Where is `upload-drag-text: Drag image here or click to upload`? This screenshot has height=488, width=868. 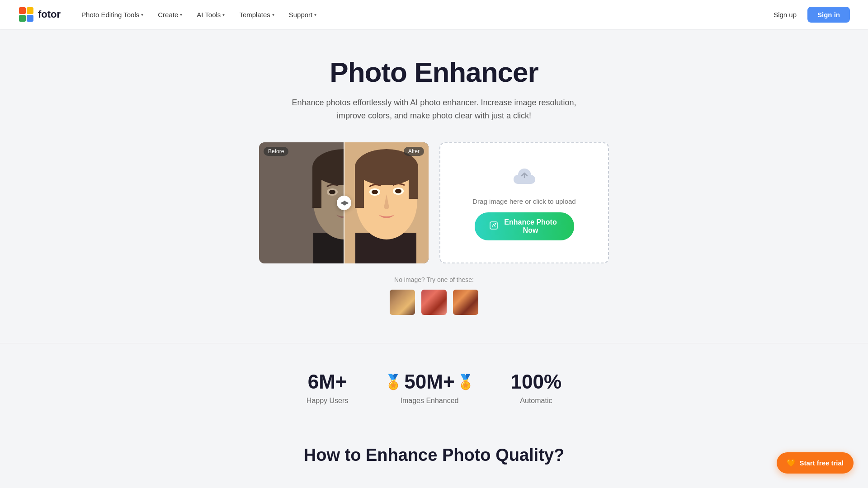 upload-drag-text: Drag image here or click to upload is located at coordinates (524, 202).